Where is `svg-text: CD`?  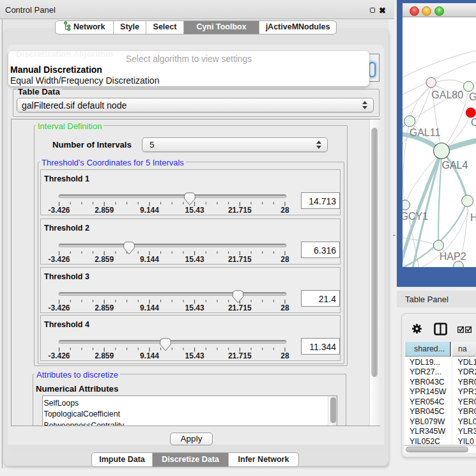 svg-text: CD is located at coordinates (473, 123).